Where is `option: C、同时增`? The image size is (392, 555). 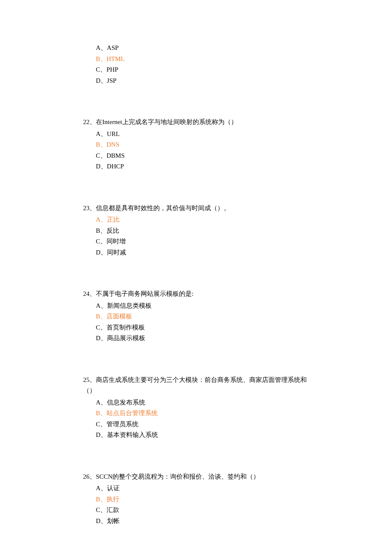 option: C、同时增 is located at coordinates (202, 242).